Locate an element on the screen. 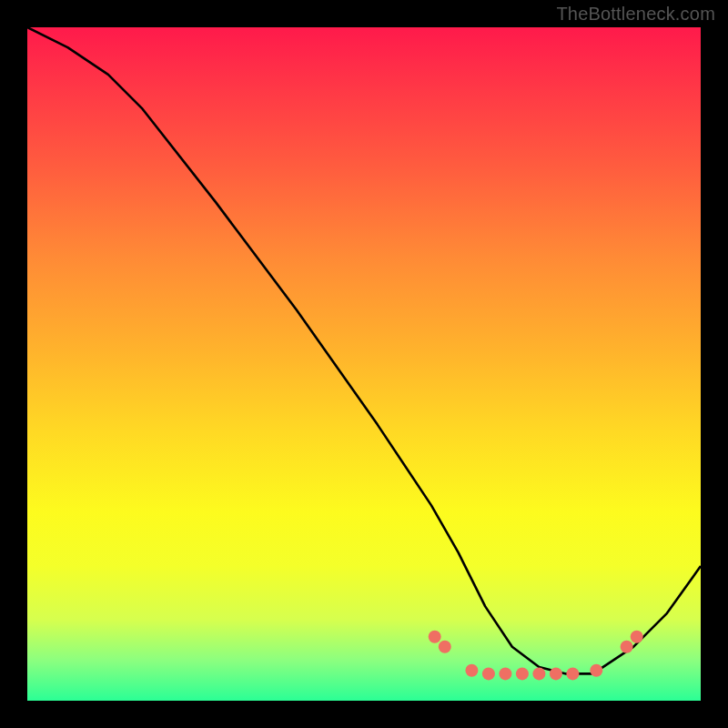  marker-dots is located at coordinates (536, 655).